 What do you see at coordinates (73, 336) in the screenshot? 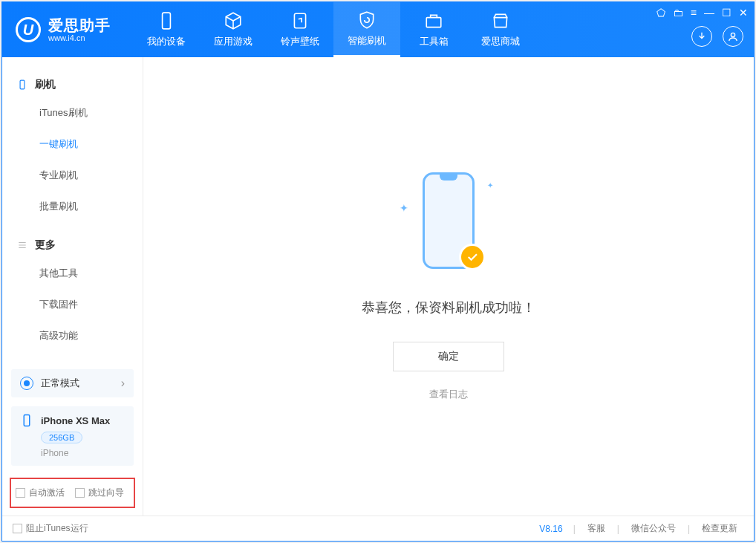
I see `nav-advanced: 高级功能` at bounding box center [73, 336].